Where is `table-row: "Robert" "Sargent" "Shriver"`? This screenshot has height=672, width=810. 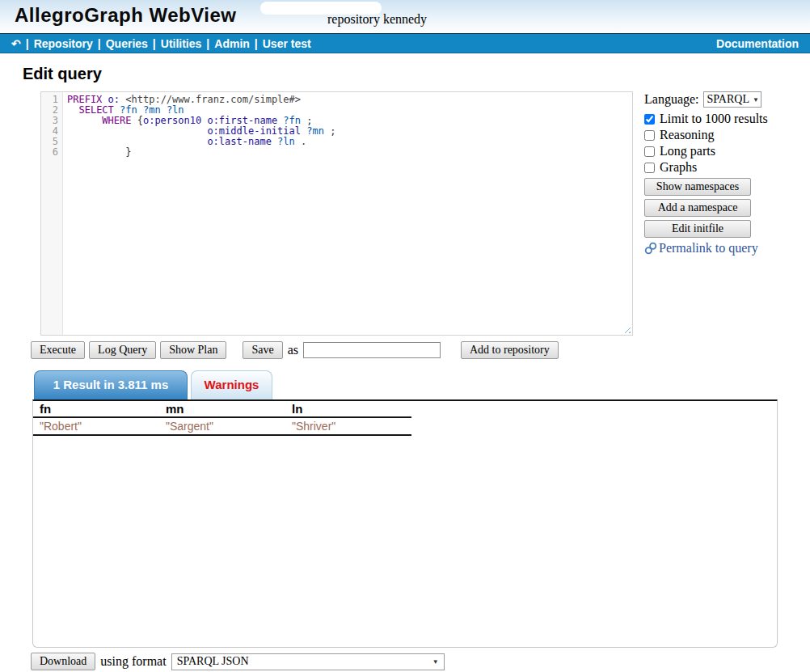 table-row: "Robert" "Sargent" "Shriver" is located at coordinates (222, 426).